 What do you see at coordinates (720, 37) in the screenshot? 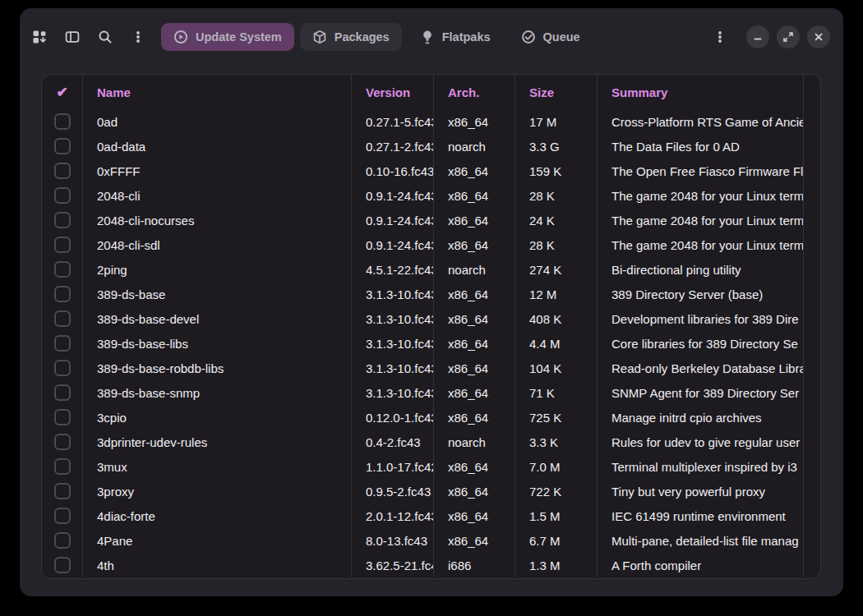
I see `secondary-menu-button` at bounding box center [720, 37].